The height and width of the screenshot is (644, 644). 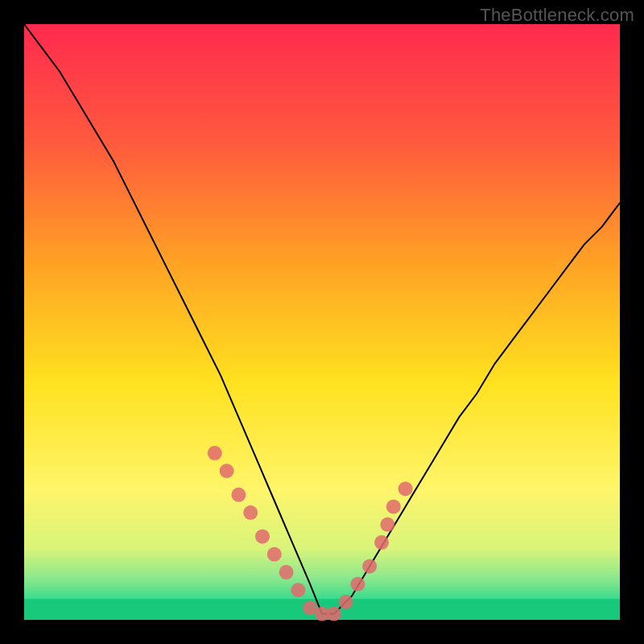 I want to click on watermark-text: TheBottleneck.com, so click(x=557, y=15).